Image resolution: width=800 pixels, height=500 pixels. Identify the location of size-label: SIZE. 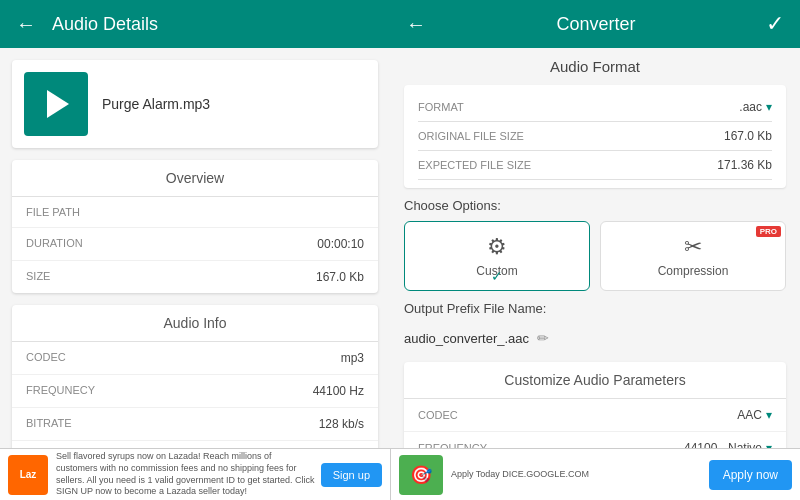
(38, 277).